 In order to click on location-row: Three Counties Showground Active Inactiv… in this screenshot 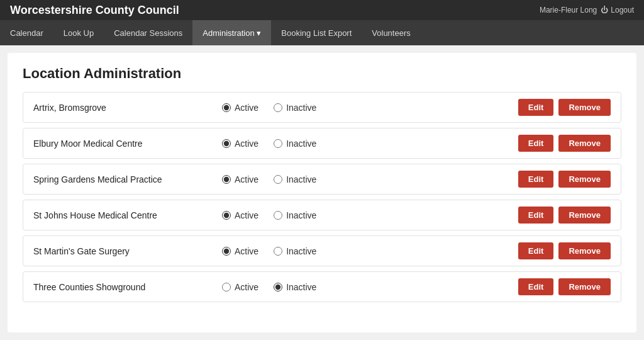, I will do `click(322, 287)`.